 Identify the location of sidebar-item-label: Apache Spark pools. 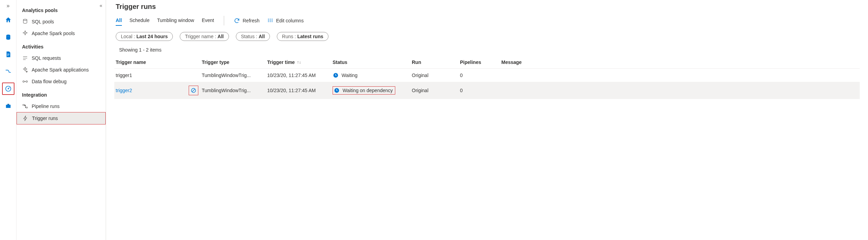
(53, 33).